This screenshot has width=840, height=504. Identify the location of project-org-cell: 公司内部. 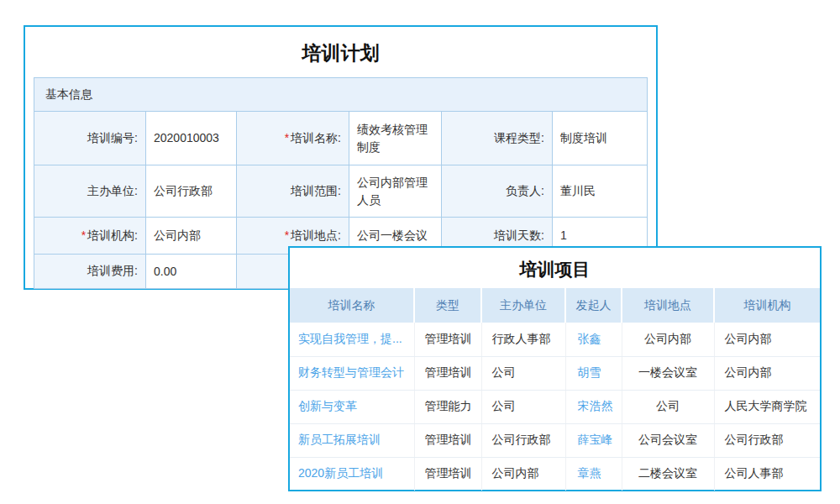
(523, 474).